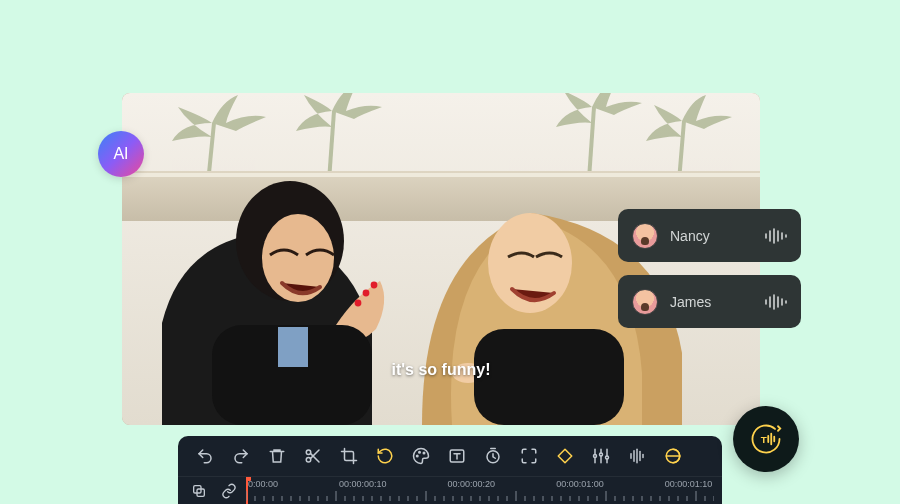 The height and width of the screenshot is (504, 900). Describe the element at coordinates (385, 456) in the screenshot. I see `rotate-button` at that location.